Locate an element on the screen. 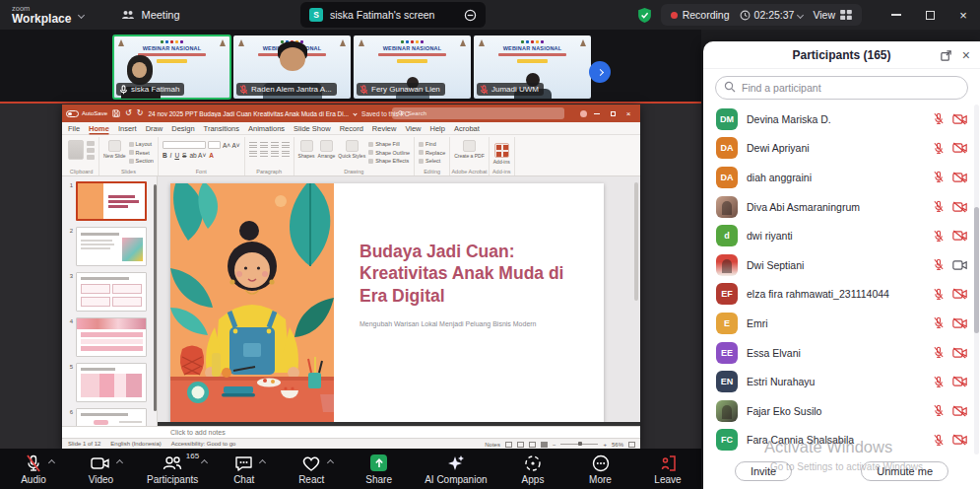  ppt-menu-item: Review is located at coordinates (384, 128).